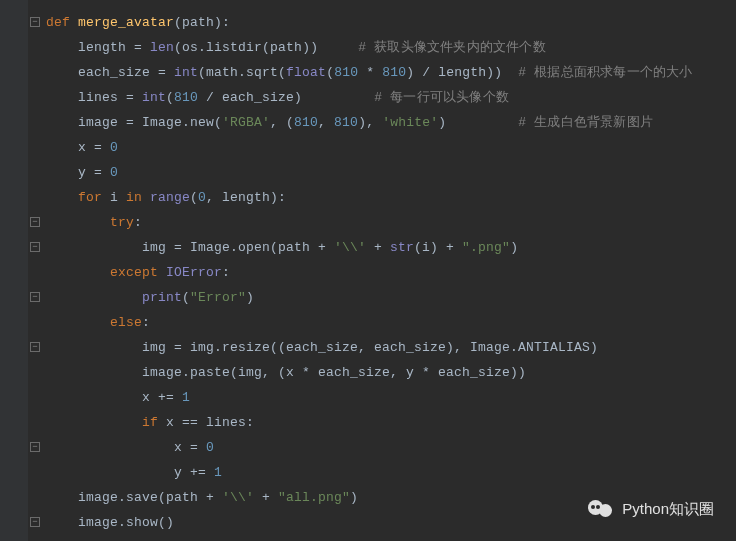 The width and height of the screenshot is (736, 541). I want to click on watermark-text: Python知识圈, so click(668, 508).